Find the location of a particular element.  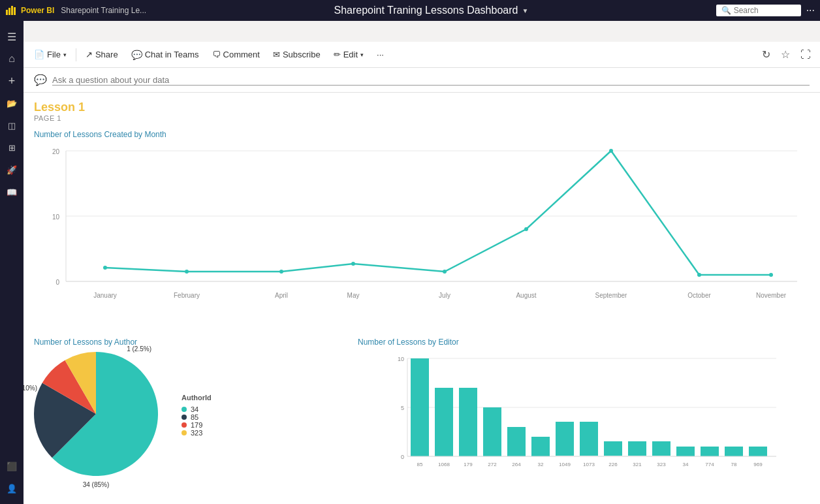

svg-text: 179 is located at coordinates (468, 465).